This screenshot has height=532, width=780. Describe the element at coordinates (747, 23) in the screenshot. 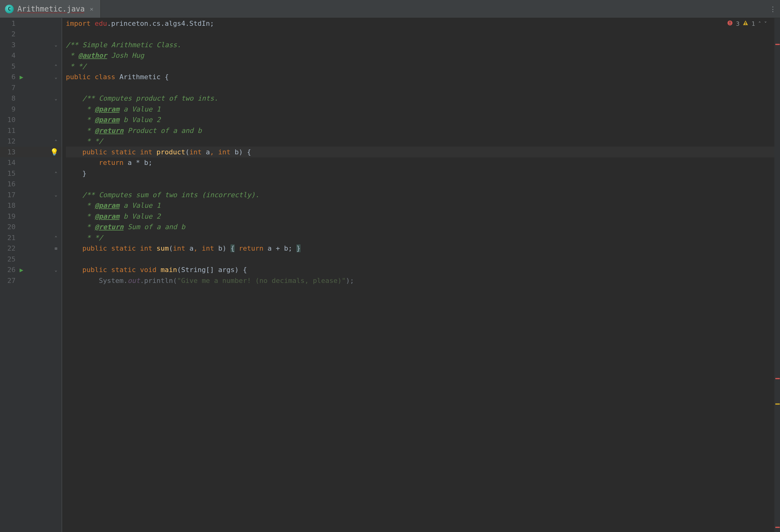

I see `inspection-summary: 3 1 ˄ ˅` at that location.